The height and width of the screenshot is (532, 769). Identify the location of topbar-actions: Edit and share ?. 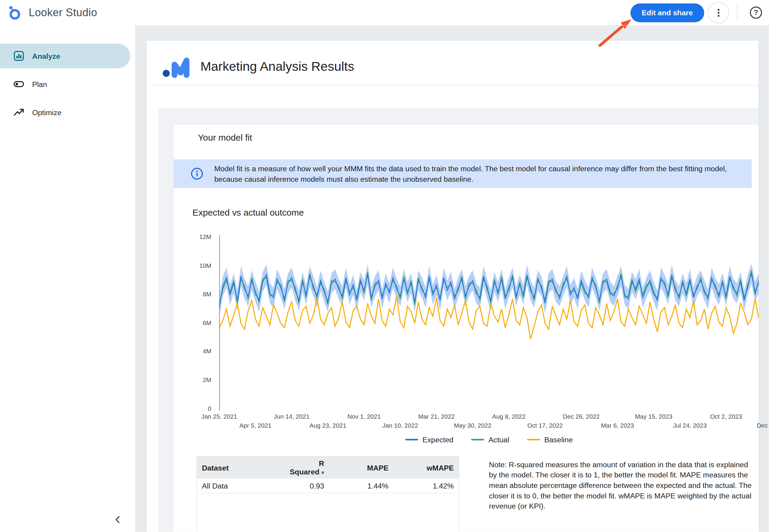
(698, 13).